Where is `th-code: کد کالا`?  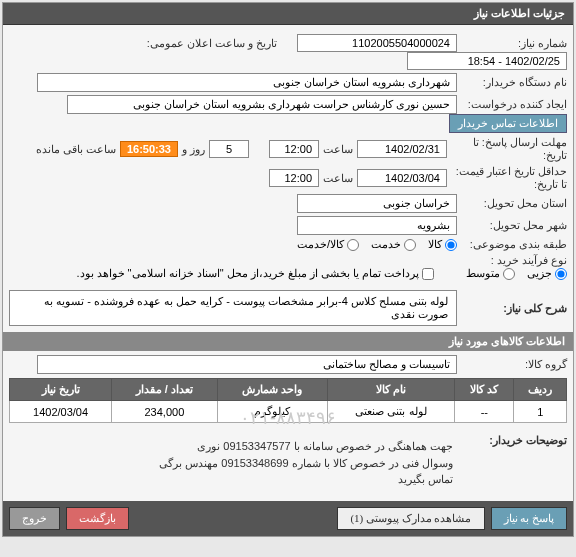
th-code: کد کالا is located at coordinates (484, 390).